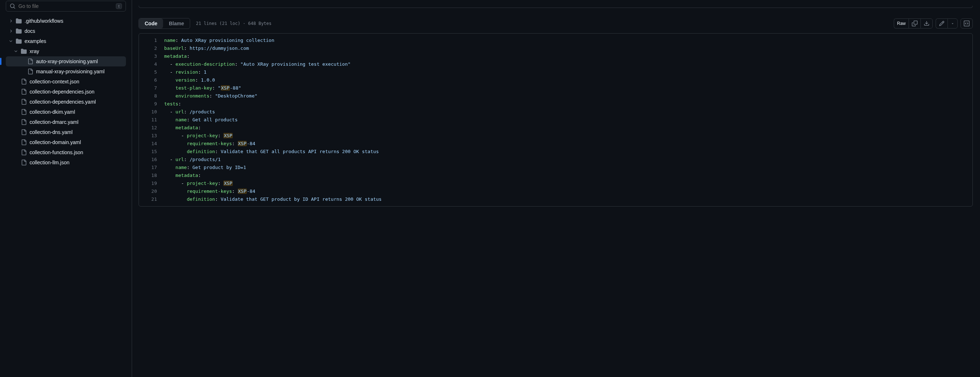 Image resolution: width=980 pixels, height=377 pixels. What do you see at coordinates (901, 24) in the screenshot?
I see `raw-button: Raw` at bounding box center [901, 24].